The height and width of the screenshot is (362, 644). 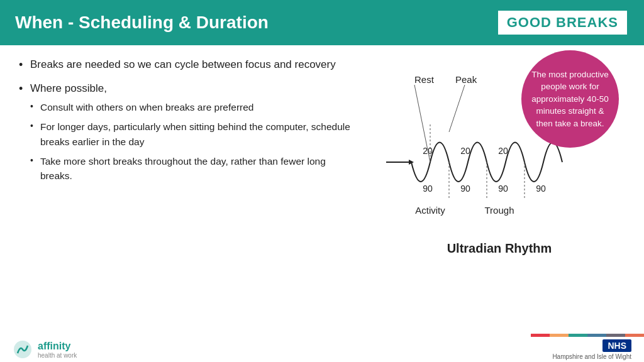 I want to click on diagram-title: Ultradian Rhythm, so click(x=499, y=249).